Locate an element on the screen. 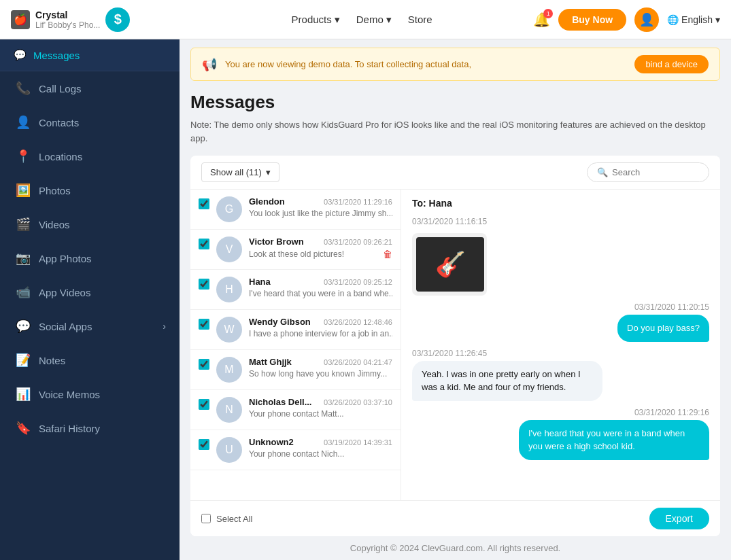  sidebar-item-contacts: 👤 Contacts is located at coordinates (90, 122).